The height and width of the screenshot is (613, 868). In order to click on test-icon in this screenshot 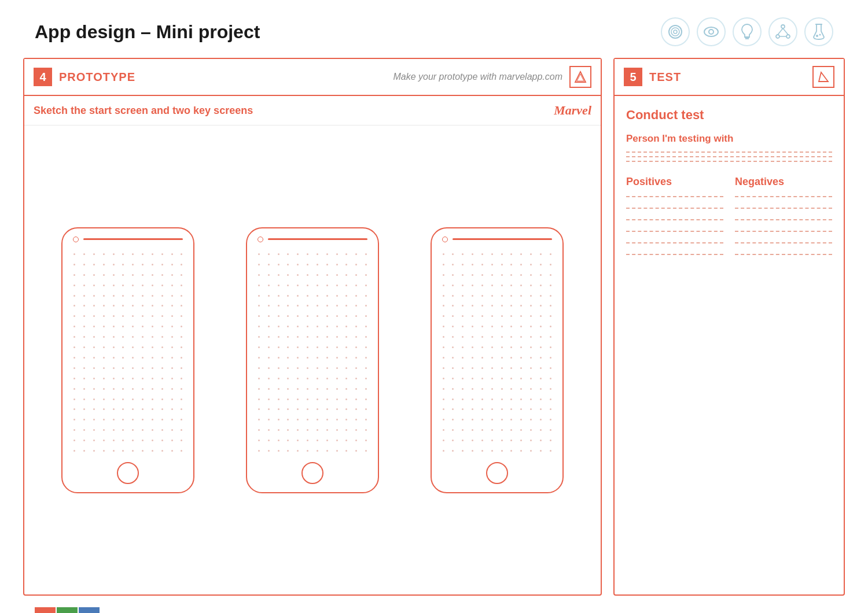, I will do `click(823, 77)`.